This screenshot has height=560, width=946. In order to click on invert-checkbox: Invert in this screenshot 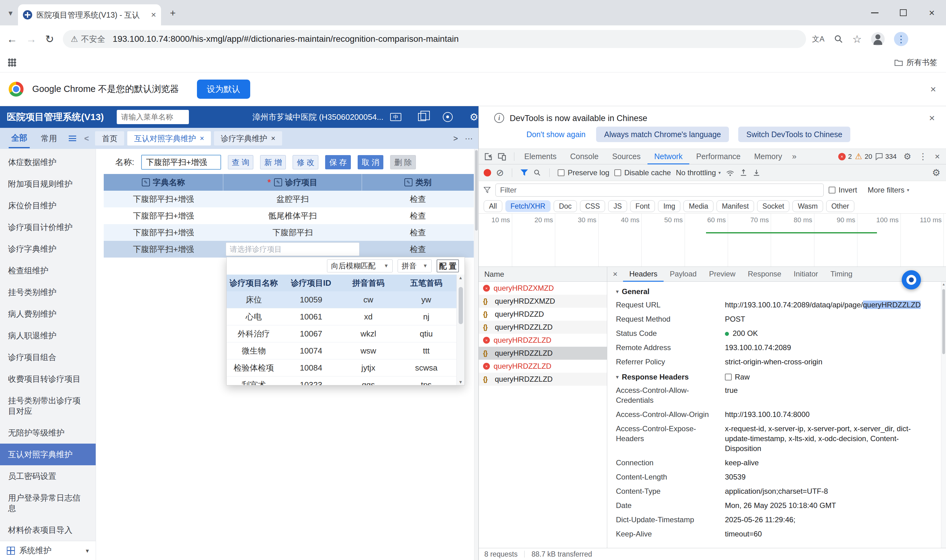, I will do `click(843, 190)`.